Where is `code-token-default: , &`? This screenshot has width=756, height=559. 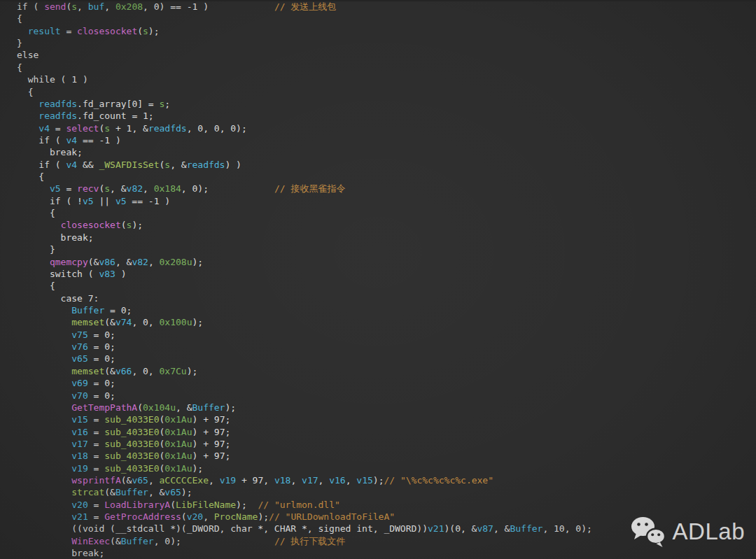 code-token-default: , & is located at coordinates (183, 407).